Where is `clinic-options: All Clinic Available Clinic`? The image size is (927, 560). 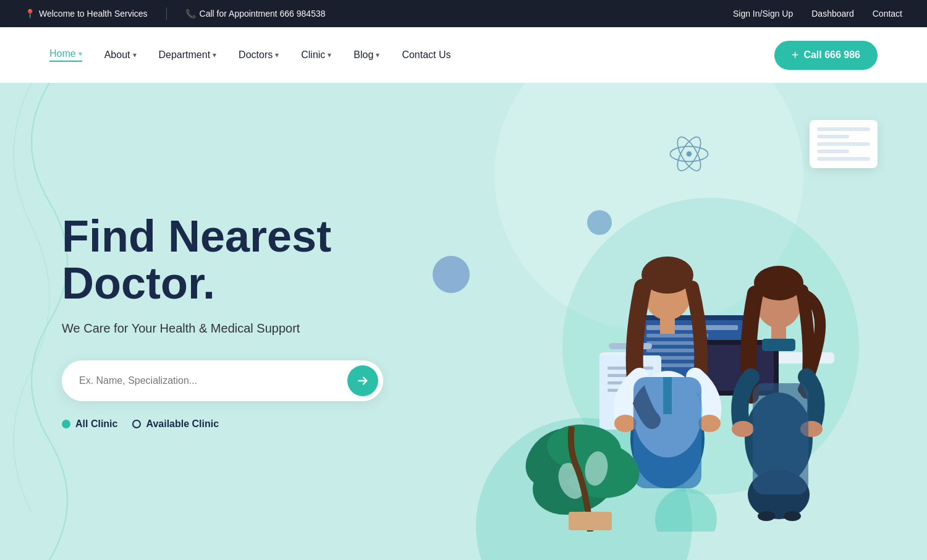
clinic-options: All Clinic Available Clinic is located at coordinates (222, 424).